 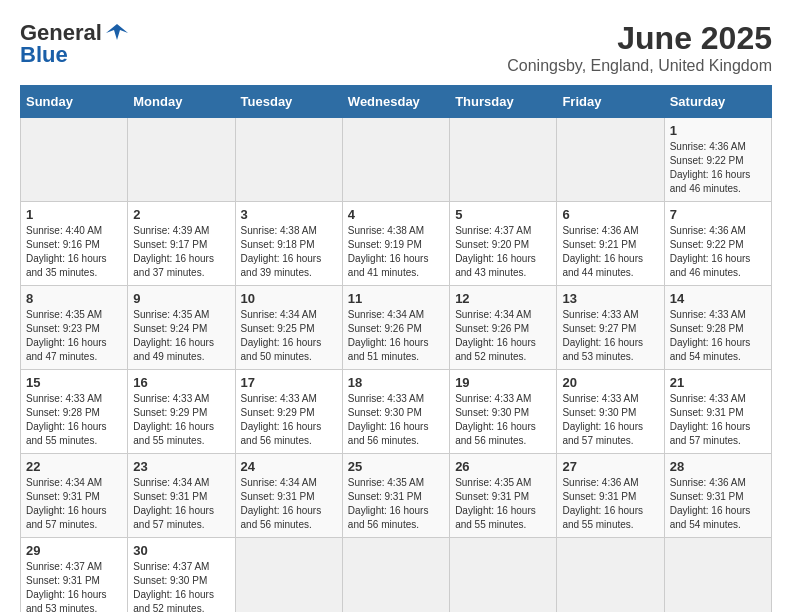 I want to click on calendar-cell: 17Sunrise: 4:33 AMSunset: 9:29 PMDayligh…, so click(x=288, y=412).